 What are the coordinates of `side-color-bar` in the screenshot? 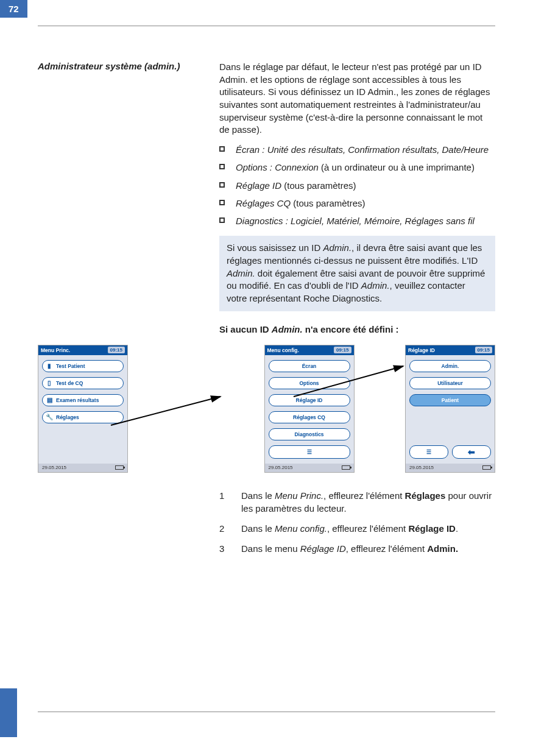 It's located at (9, 713).